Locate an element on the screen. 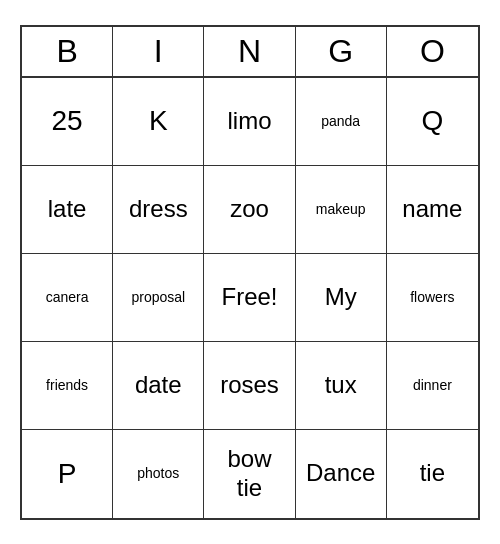 Image resolution: width=500 pixels, height=544 pixels. bingo-cell-1: K is located at coordinates (158, 122).